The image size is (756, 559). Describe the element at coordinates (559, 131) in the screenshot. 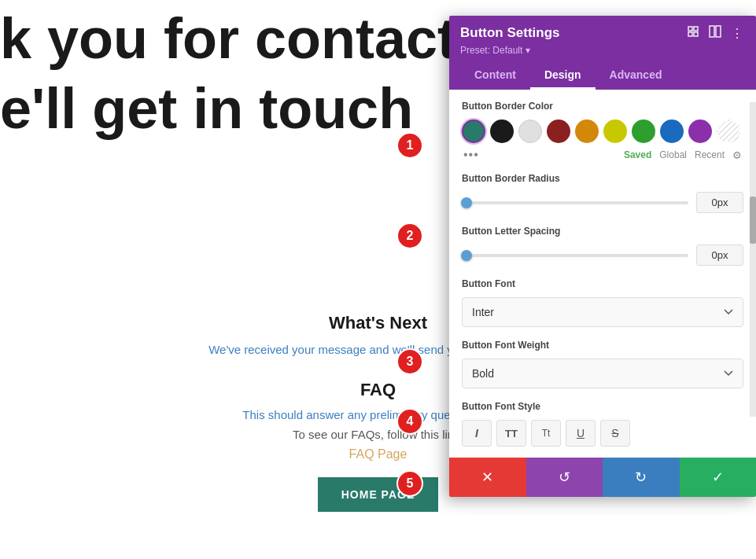

I see `color-swatch-darkred` at that location.